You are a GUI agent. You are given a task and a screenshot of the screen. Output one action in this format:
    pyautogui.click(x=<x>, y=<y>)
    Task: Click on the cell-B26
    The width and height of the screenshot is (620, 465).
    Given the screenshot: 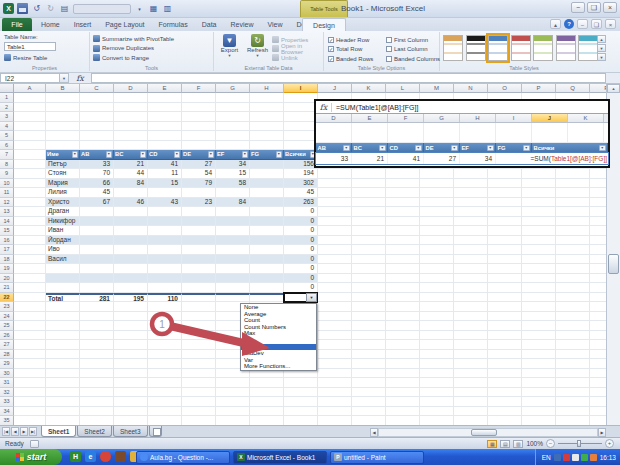 What is the action you would take?
    pyautogui.click(x=63, y=336)
    